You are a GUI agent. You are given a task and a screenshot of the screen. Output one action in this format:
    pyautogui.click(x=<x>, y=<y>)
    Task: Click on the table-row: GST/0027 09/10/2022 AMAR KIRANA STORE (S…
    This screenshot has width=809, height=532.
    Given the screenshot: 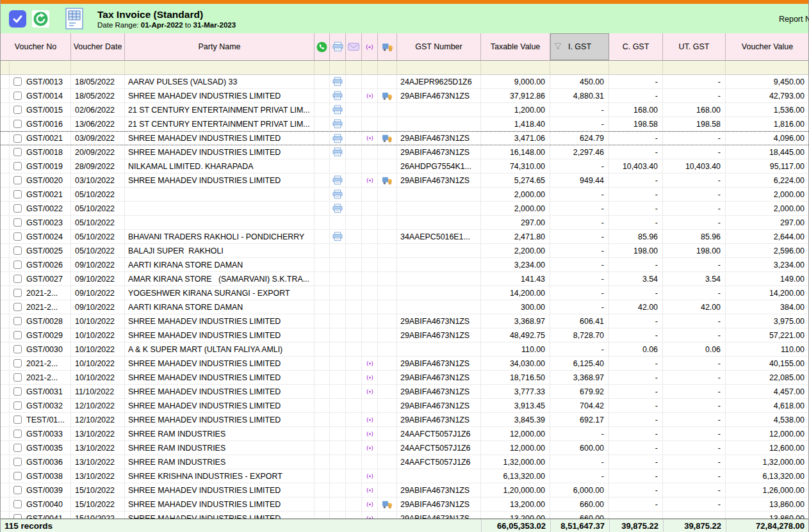 What is the action you would take?
    pyautogui.click(x=405, y=279)
    